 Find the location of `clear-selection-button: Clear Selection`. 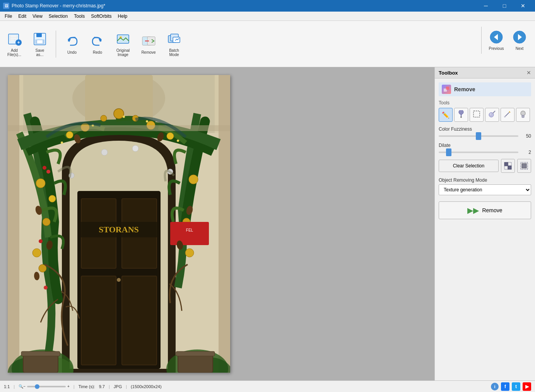

clear-selection-button: Clear Selection is located at coordinates (469, 166).